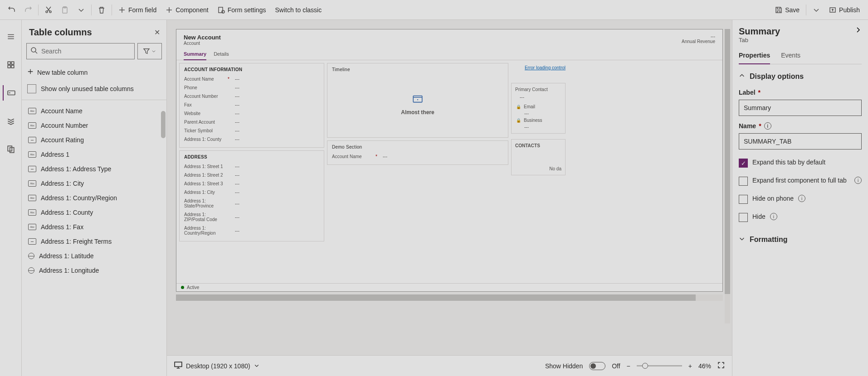 This screenshot has height=376, width=868. Describe the element at coordinates (12, 10) in the screenshot. I see `undo-button` at that location.